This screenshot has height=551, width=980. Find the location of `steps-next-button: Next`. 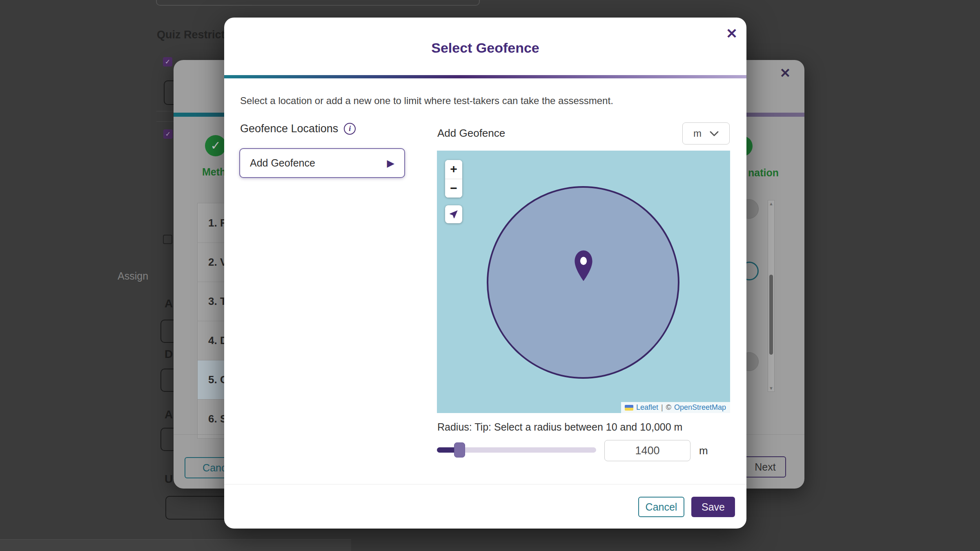

steps-next-button: Next is located at coordinates (765, 467).